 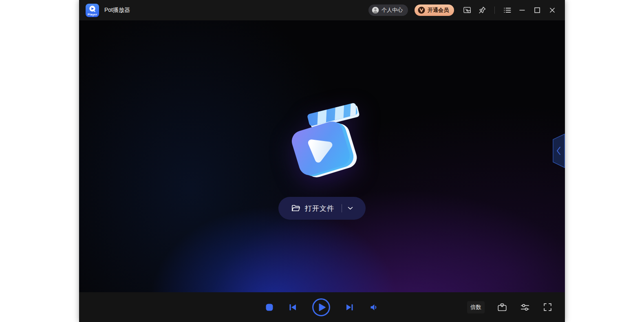 What do you see at coordinates (320, 209) in the screenshot?
I see `open-file-label: 打开文件` at bounding box center [320, 209].